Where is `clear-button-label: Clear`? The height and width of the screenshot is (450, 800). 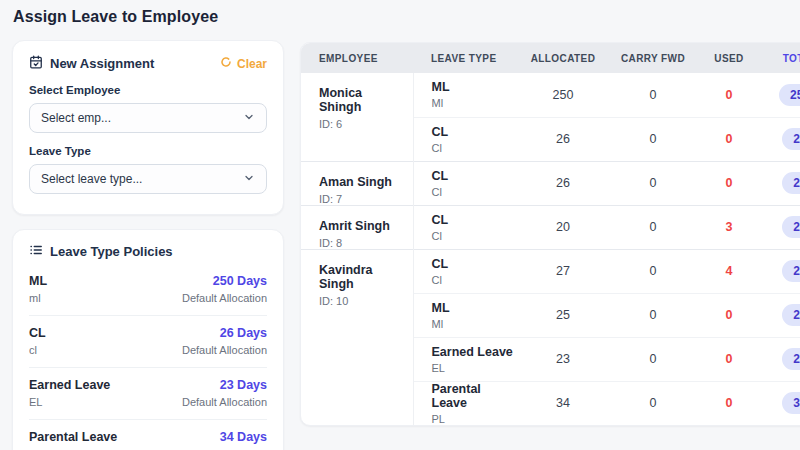 clear-button-label: Clear is located at coordinates (252, 64).